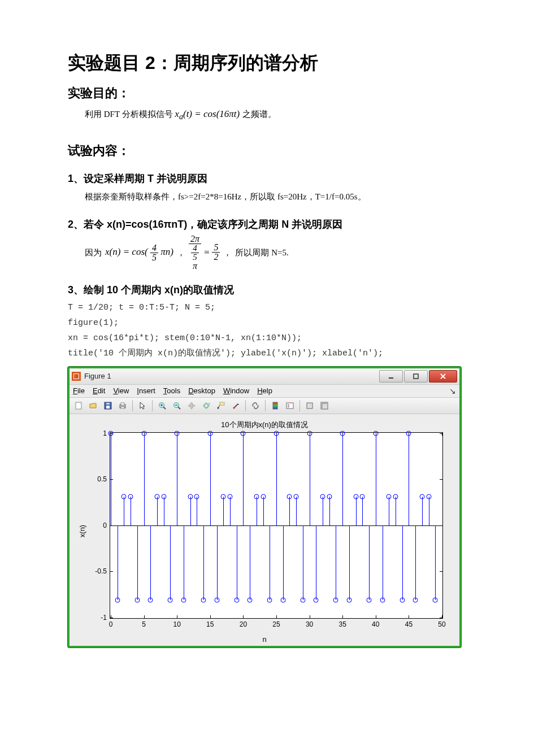  I want to click on legend-icon, so click(290, 406).